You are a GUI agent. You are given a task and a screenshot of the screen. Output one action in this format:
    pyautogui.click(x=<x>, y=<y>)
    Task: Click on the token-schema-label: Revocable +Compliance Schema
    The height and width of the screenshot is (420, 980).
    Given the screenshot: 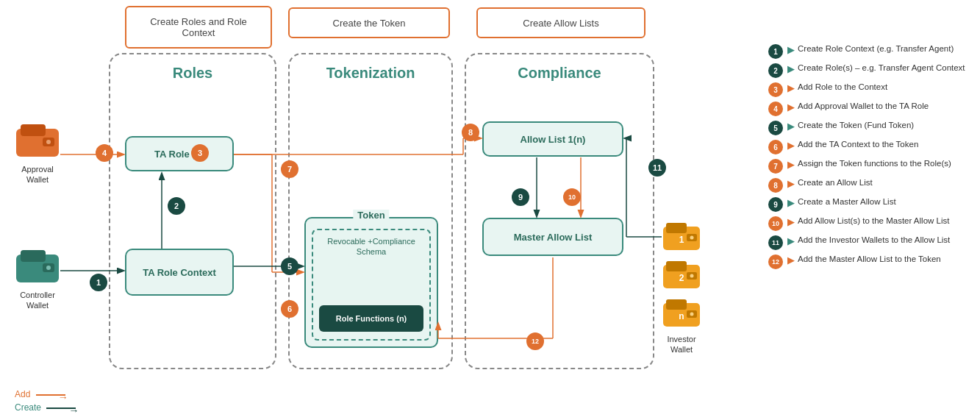 What is the action you would take?
    pyautogui.click(x=371, y=247)
    